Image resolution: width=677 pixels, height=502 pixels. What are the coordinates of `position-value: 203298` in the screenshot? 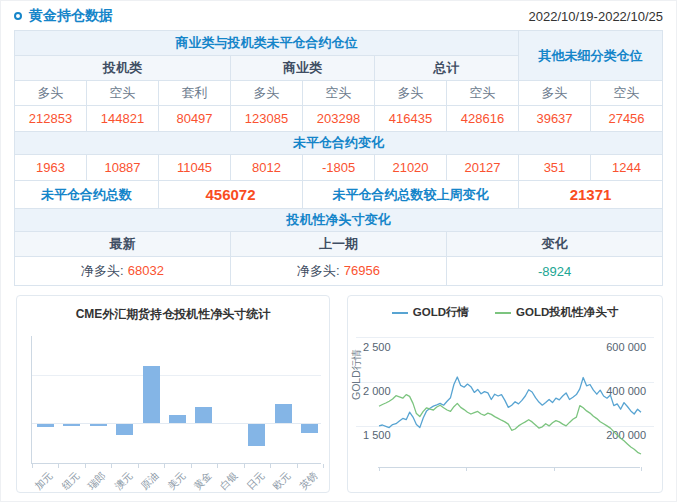 It's located at (339, 119).